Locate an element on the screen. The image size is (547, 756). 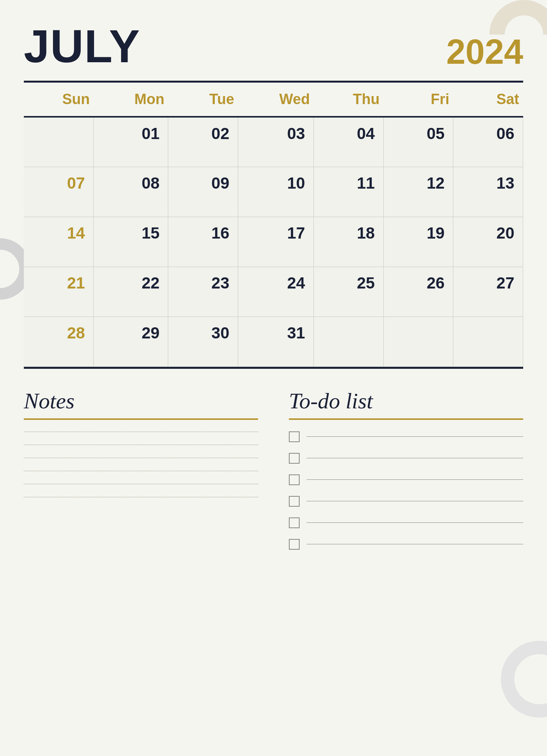
calendar-day: 21 is located at coordinates (59, 292).